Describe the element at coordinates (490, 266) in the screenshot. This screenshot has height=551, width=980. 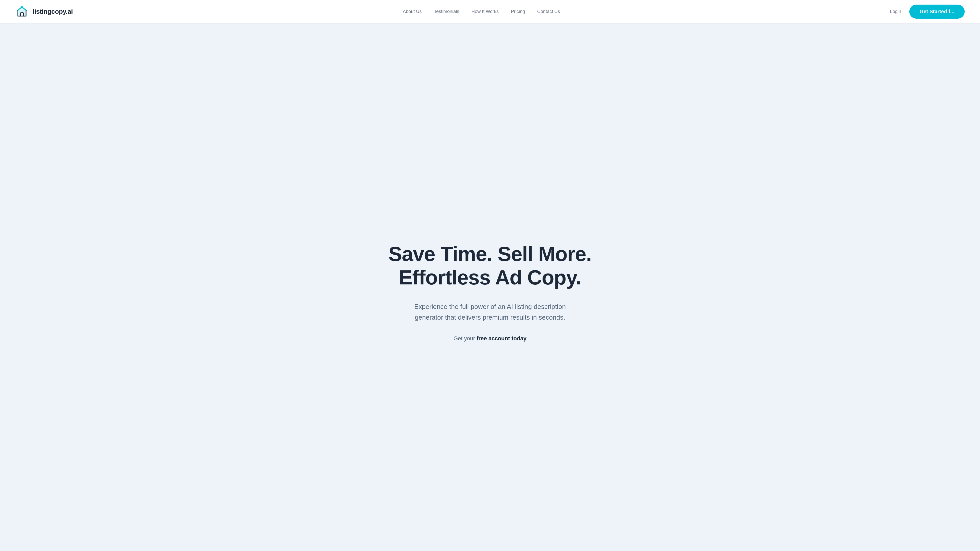
I see `hero-title: Save Time. Sell More. Effortless Ad Copy…` at that location.